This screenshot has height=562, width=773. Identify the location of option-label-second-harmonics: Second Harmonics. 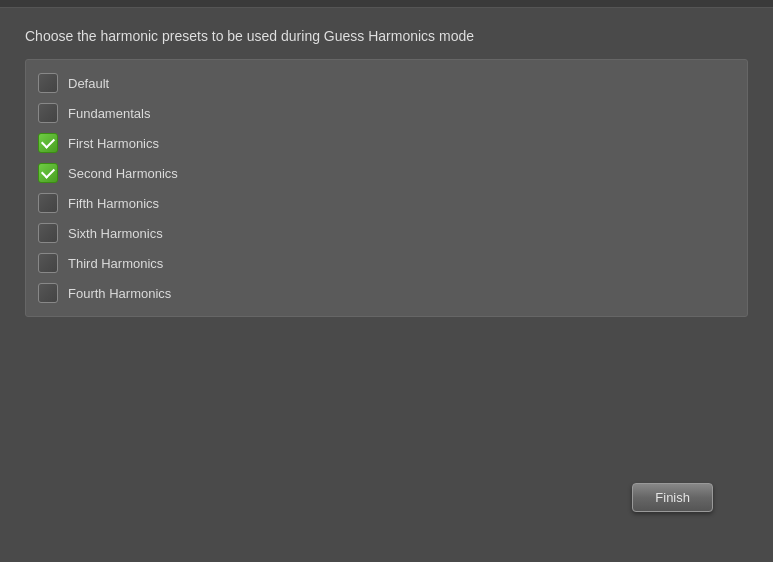
(123, 174).